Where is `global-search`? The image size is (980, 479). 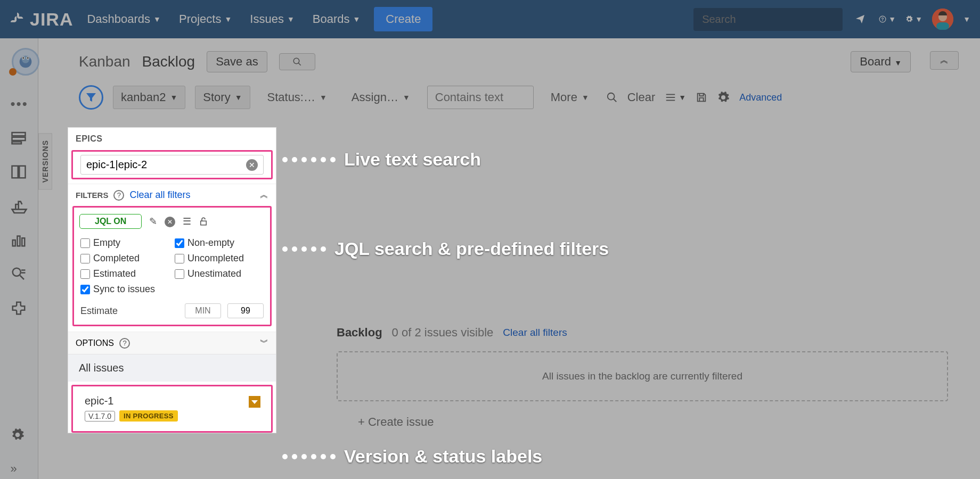 global-search is located at coordinates (768, 19).